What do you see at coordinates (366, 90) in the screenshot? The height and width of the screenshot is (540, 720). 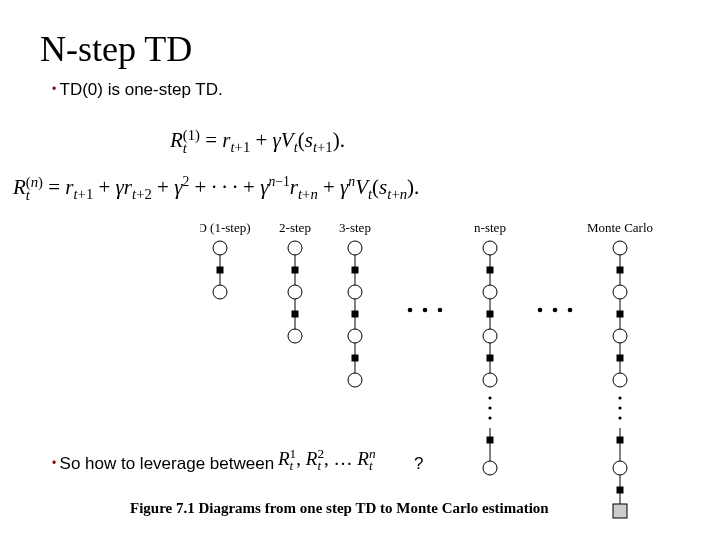 I see `bullet-td0: TD(0) is one-step TD.` at bounding box center [366, 90].